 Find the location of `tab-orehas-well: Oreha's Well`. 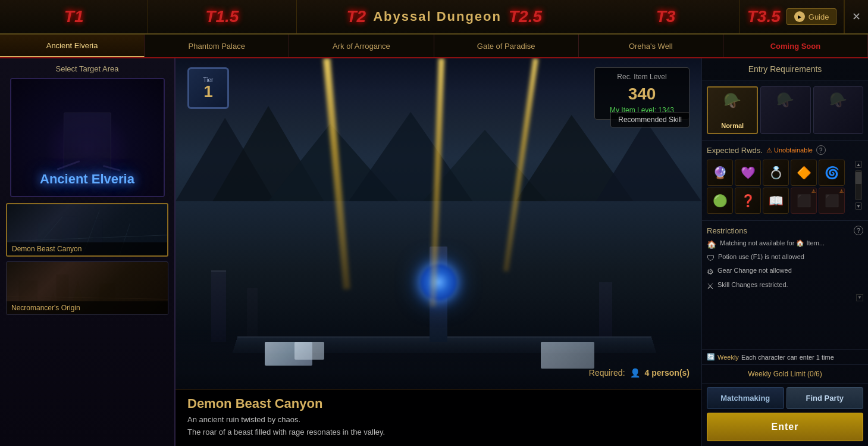

tab-orehas-well: Oreha's Well is located at coordinates (651, 46).